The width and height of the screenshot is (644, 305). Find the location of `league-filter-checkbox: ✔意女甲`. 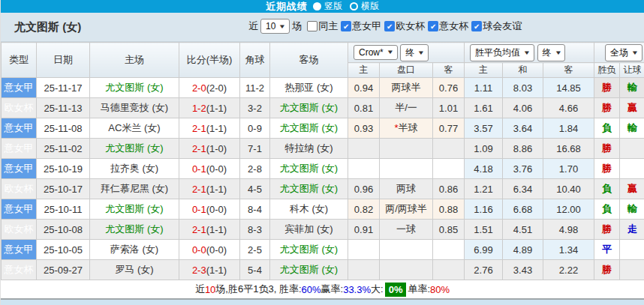

league-filter-checkbox: ✔意女甲 is located at coordinates (361, 26).